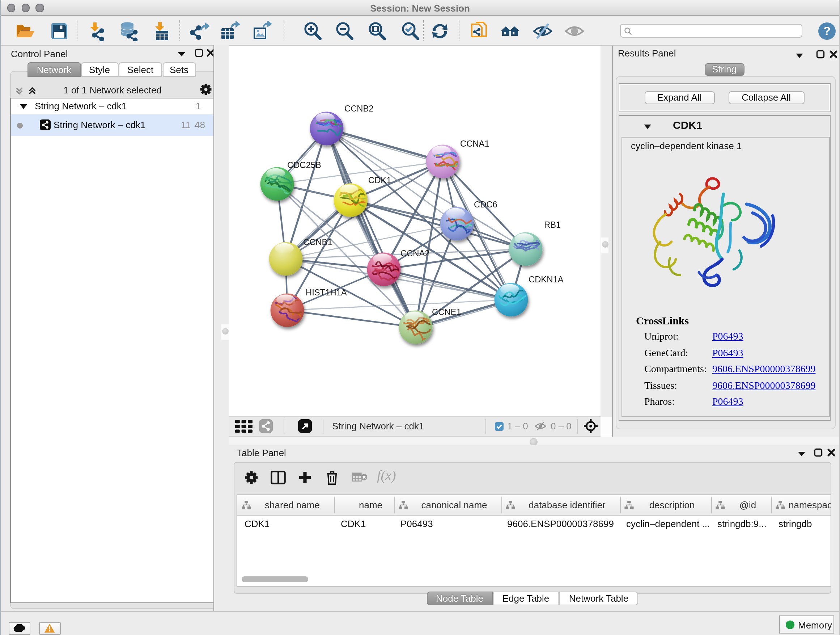  Describe the element at coordinates (475, 144) in the screenshot. I see `svg-text: CCNA1` at that location.